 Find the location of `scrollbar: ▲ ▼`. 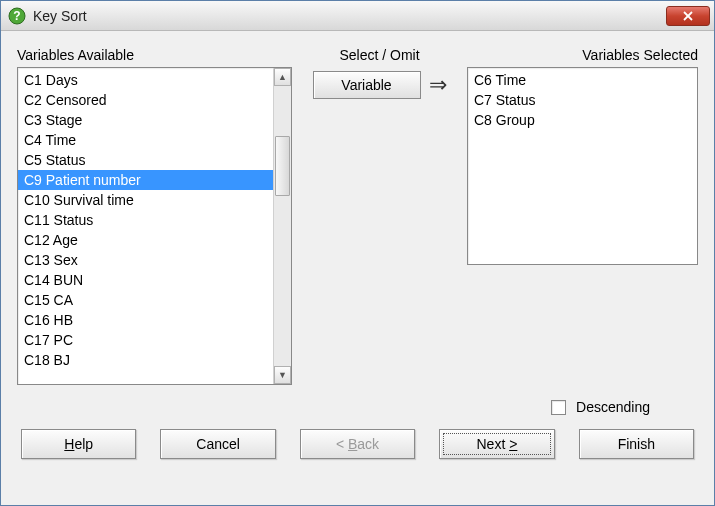

scrollbar: ▲ ▼ is located at coordinates (282, 226).